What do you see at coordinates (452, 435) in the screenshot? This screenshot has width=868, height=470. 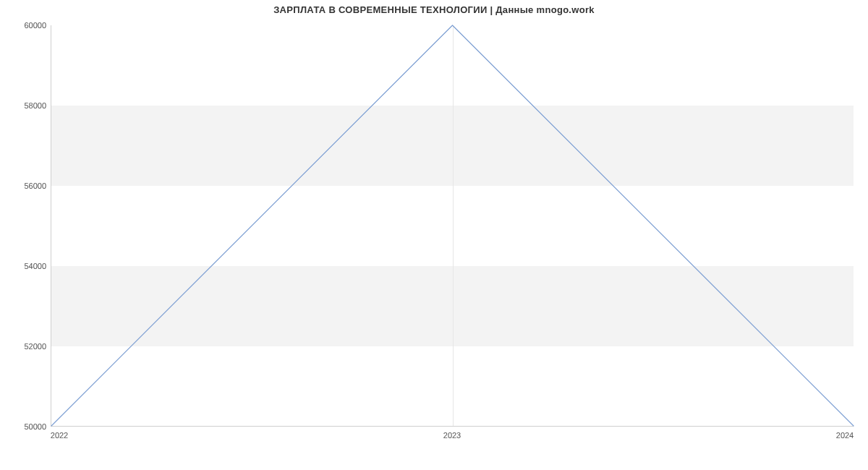 I see `x-tick-label: 2023` at bounding box center [452, 435].